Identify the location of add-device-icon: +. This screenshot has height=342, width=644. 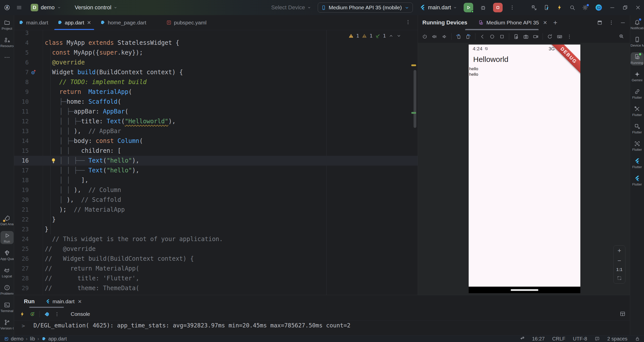
(555, 23).